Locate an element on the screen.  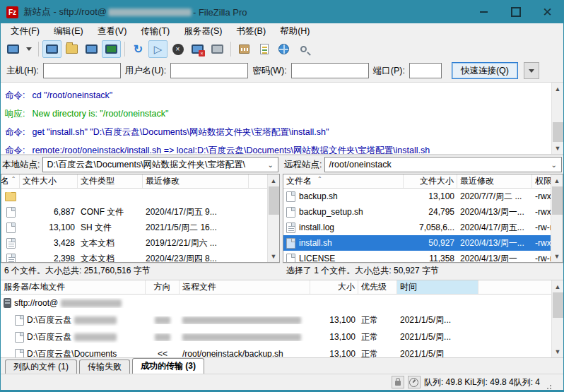
remote-header-name: 文件名⌃ is located at coordinates (343, 181).